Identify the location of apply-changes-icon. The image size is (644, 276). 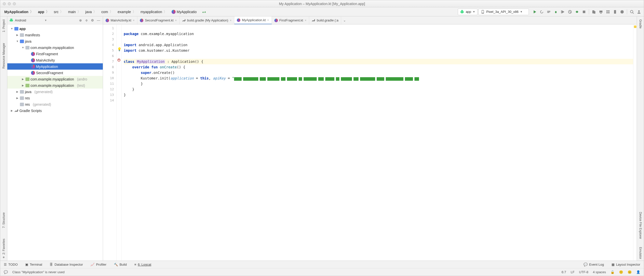
(542, 12).